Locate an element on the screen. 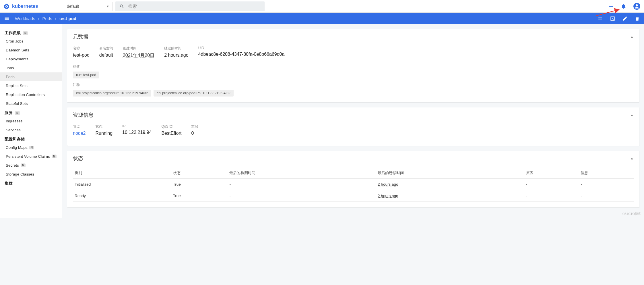 This screenshot has width=644, height=285. user-circle-icon is located at coordinates (637, 6).